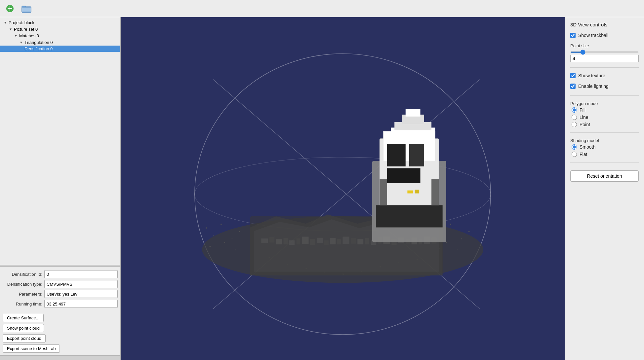 The height and width of the screenshot is (360, 644). I want to click on polygon-point-row: Point, so click(605, 125).